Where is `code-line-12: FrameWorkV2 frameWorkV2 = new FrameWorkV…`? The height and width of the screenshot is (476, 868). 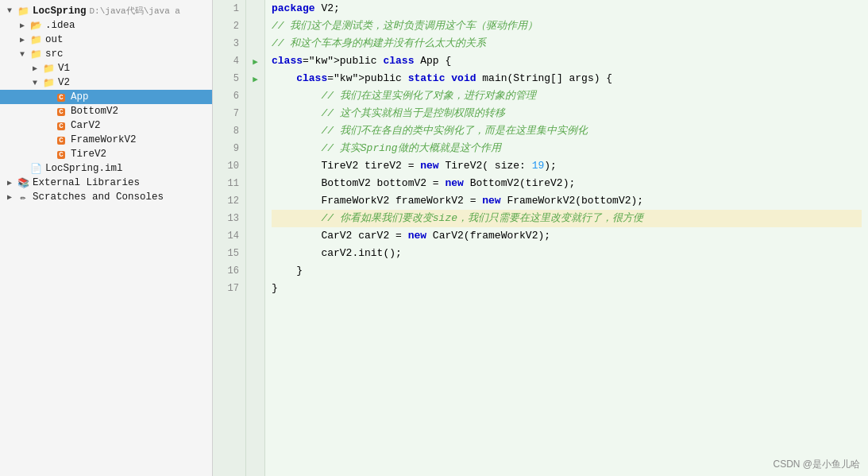
code-line-12: FrameWorkV2 frameWorkV2 = new FrameWorkV… is located at coordinates (567, 201).